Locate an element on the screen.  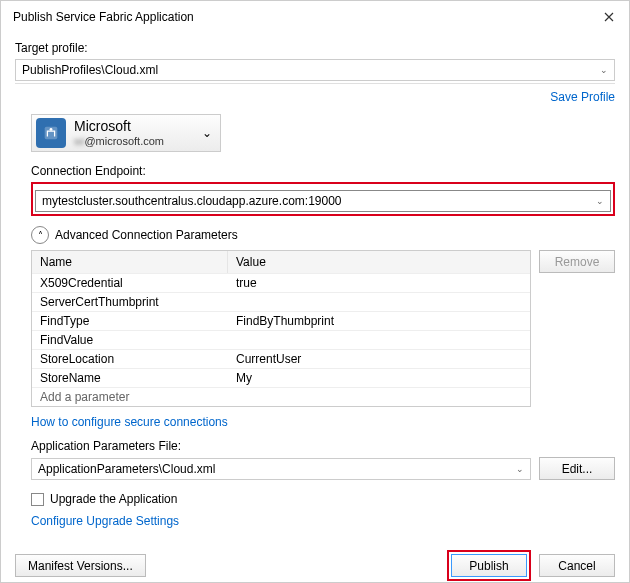
publish-button: Publish is located at coordinates (489, 566).